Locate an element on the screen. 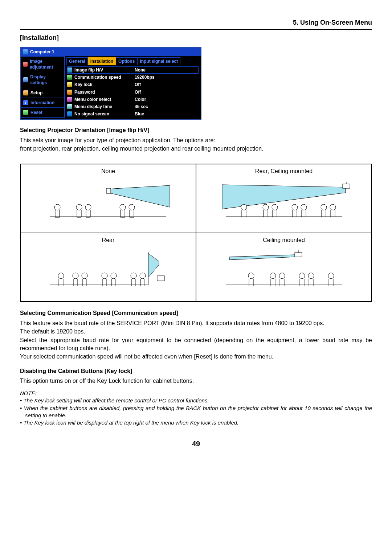  setup-icon is located at coordinates (26, 93).